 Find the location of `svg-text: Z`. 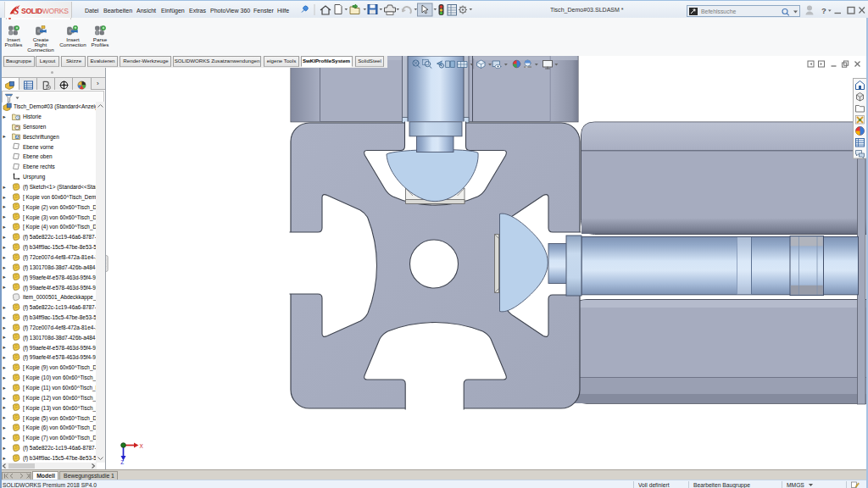

svg-text: Z is located at coordinates (122, 463).